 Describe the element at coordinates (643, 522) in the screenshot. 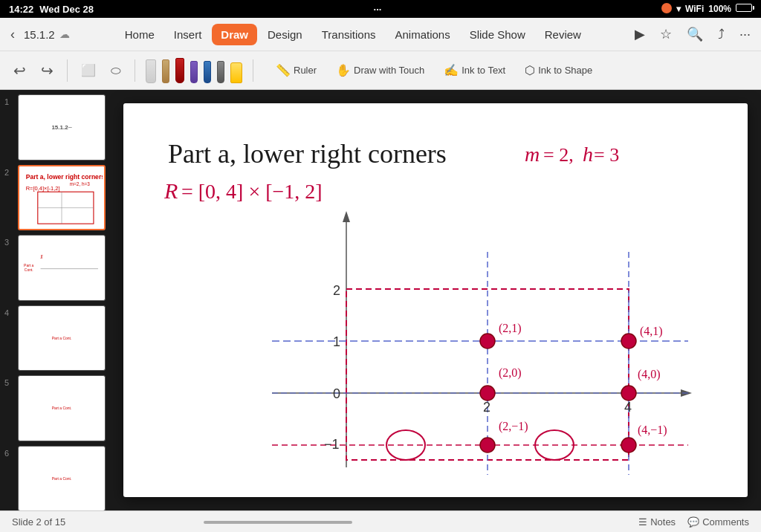

I see `notes-icon: ☰` at that location.